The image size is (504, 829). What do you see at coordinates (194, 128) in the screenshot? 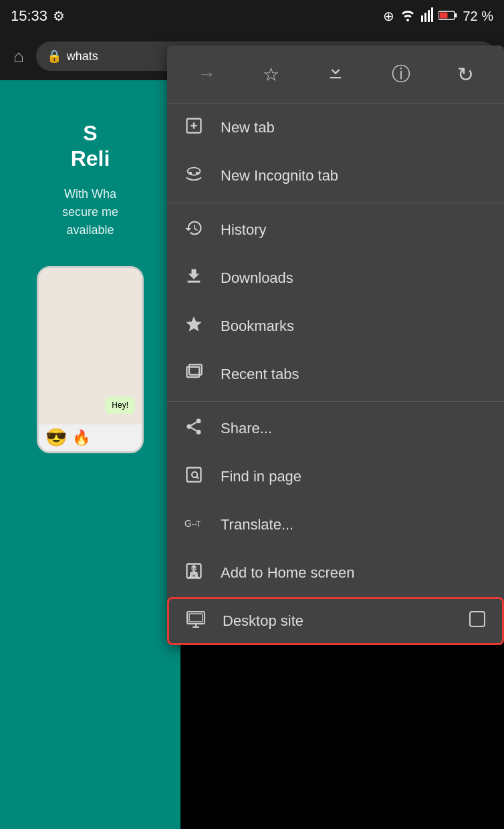
I see `new-tab-icon` at bounding box center [194, 128].